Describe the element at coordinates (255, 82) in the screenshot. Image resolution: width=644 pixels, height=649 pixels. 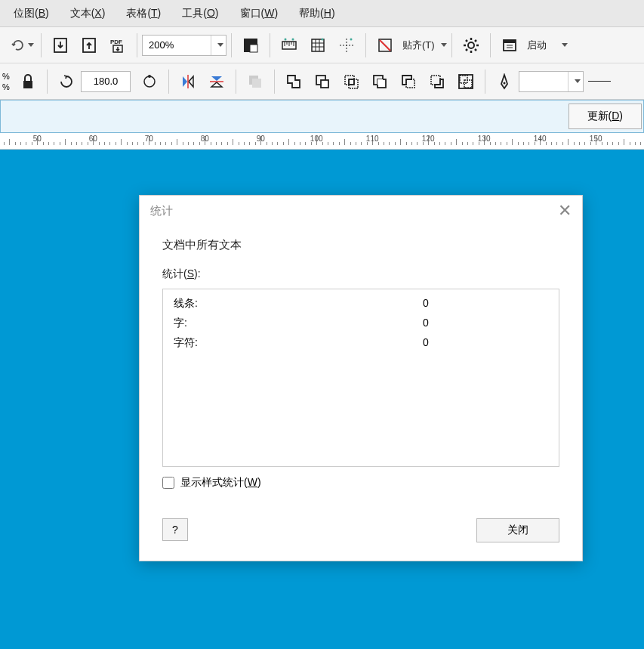
I see `stack-icon` at that location.